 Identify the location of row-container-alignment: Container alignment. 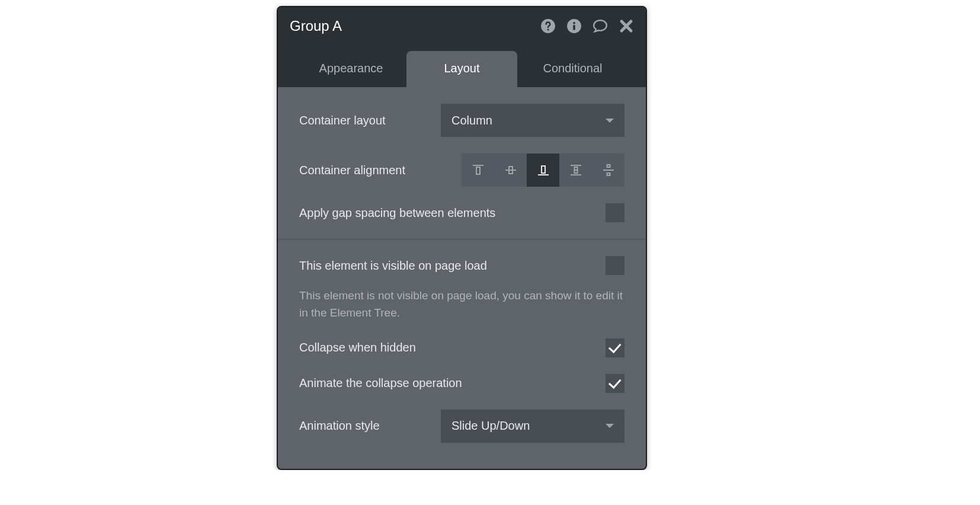
(462, 170).